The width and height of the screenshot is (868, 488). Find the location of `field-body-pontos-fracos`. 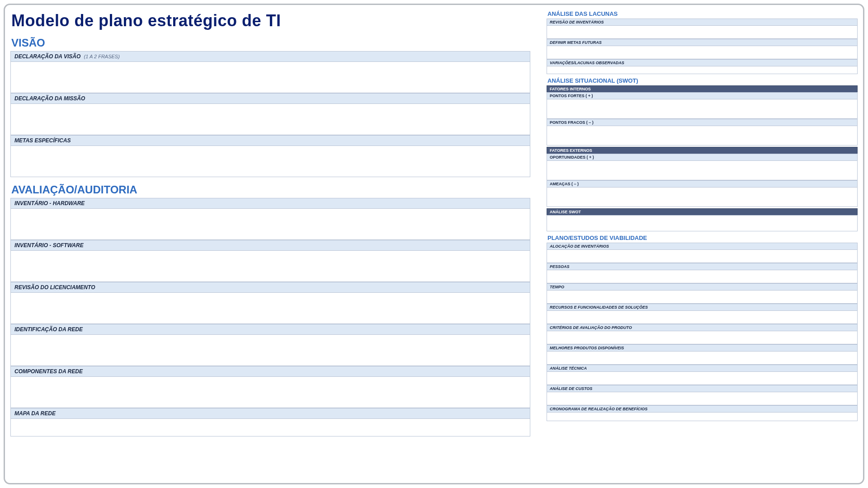

field-body-pontos-fracos is located at coordinates (702, 136).